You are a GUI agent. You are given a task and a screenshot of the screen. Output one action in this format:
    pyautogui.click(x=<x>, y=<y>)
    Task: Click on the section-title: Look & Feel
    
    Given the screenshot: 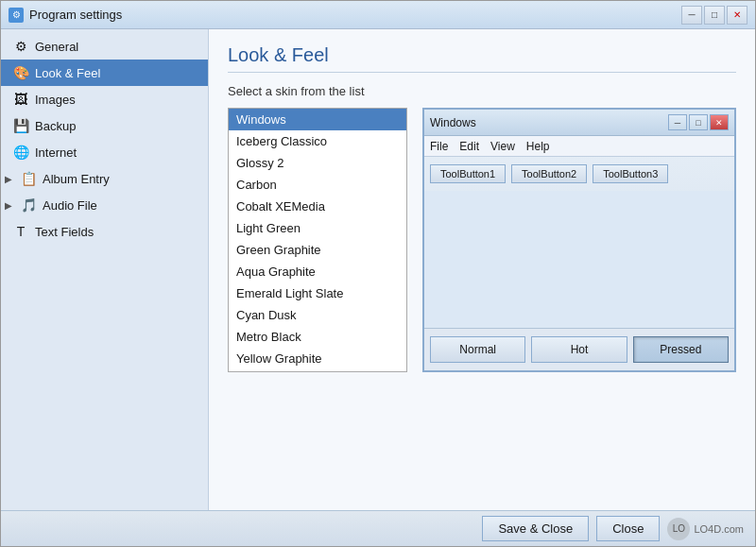 What is the action you would take?
    pyautogui.click(x=482, y=59)
    